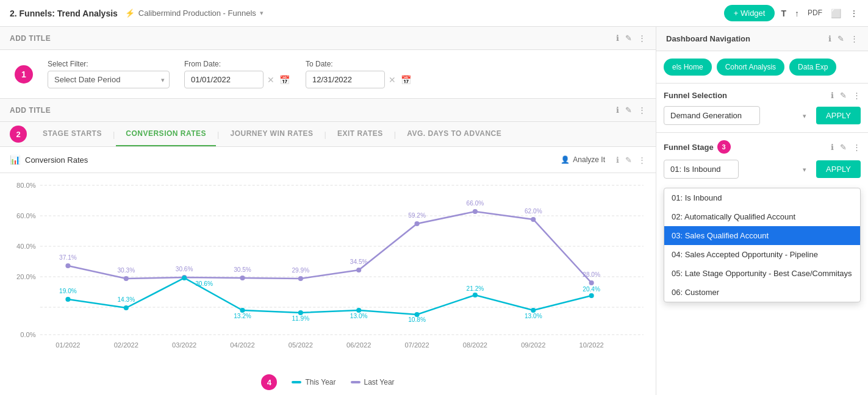  What do you see at coordinates (856, 95) in the screenshot?
I see `fs-more-icon: ⋮` at bounding box center [856, 95].